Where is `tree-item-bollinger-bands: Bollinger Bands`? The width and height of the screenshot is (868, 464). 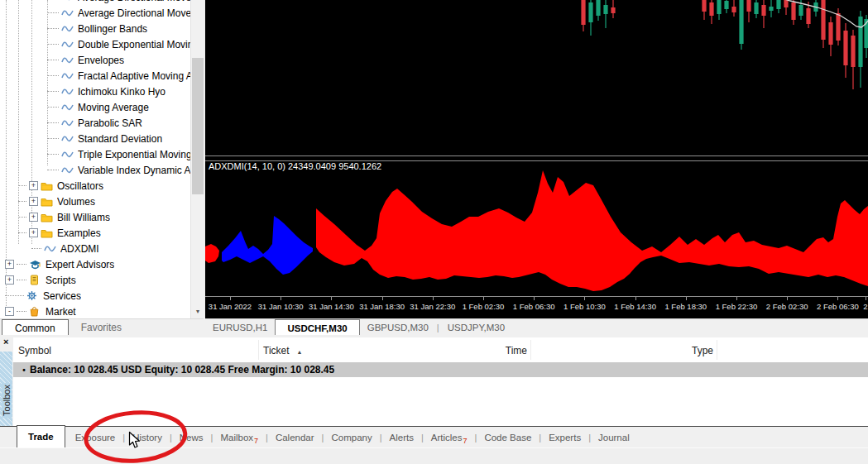 tree-item-bollinger-bands: Bollinger Bands is located at coordinates (95, 28).